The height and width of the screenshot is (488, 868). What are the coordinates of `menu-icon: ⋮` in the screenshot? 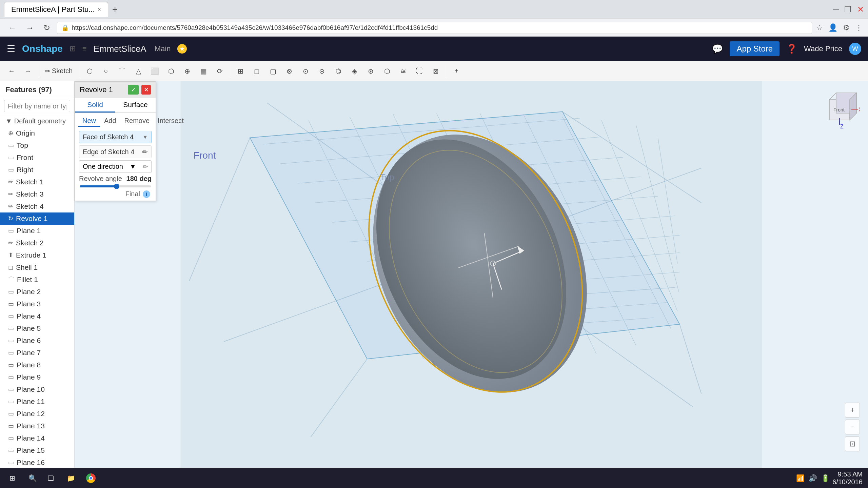 It's located at (859, 28).